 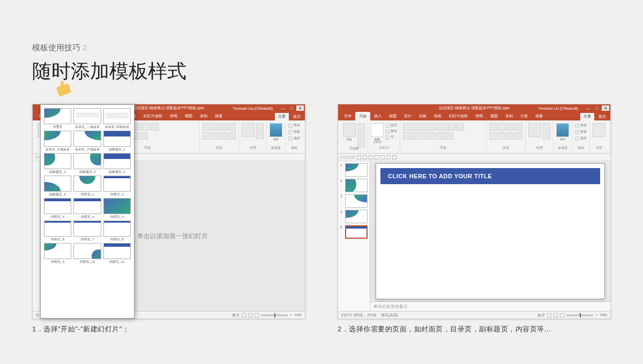 What do you see at coordinates (87, 163) in the screenshot?
I see `layout-option: 副标题页_3` at bounding box center [87, 163].